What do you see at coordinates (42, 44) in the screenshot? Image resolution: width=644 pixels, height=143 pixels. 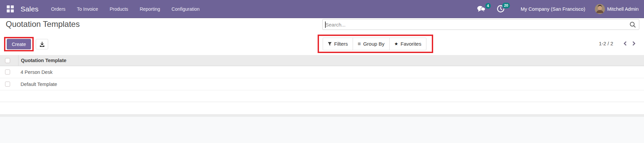 I see `download-icon` at bounding box center [42, 44].